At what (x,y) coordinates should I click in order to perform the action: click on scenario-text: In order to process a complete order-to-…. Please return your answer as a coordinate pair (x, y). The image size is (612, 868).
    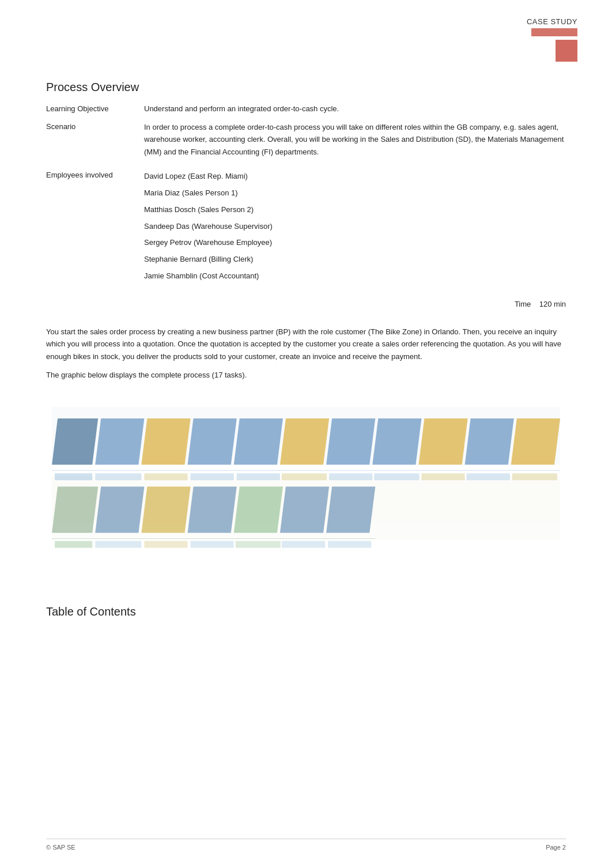
    Looking at the image, I should click on (355, 139).